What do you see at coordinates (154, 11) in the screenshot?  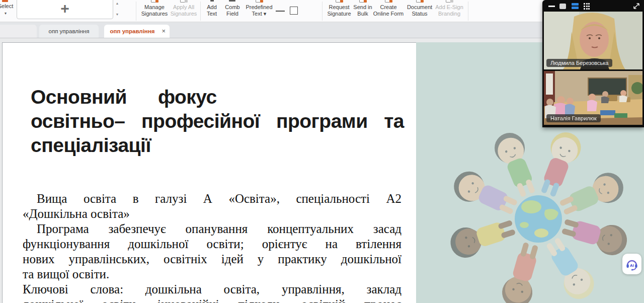 I see `manage-signatures-button: Manage Signatures` at bounding box center [154, 11].